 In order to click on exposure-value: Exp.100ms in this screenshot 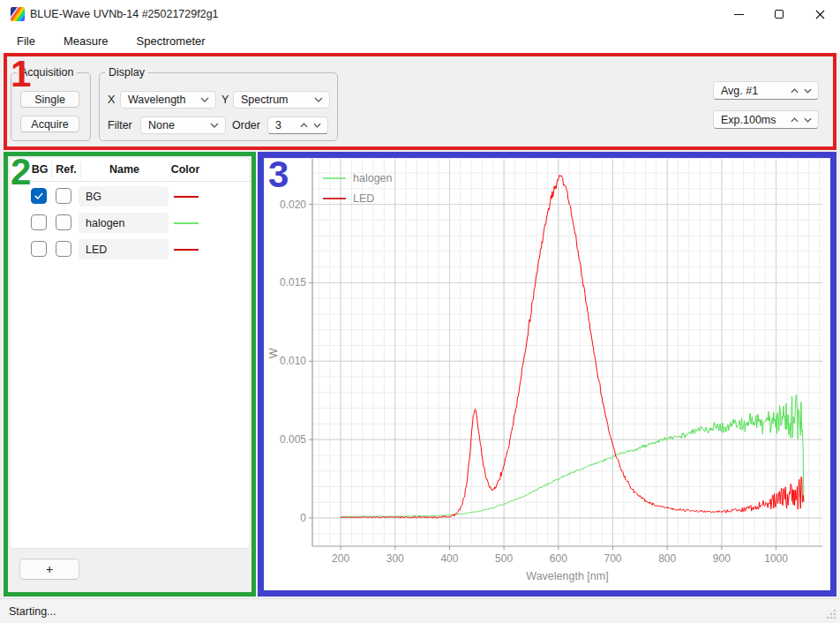, I will do `click(752, 120)`.